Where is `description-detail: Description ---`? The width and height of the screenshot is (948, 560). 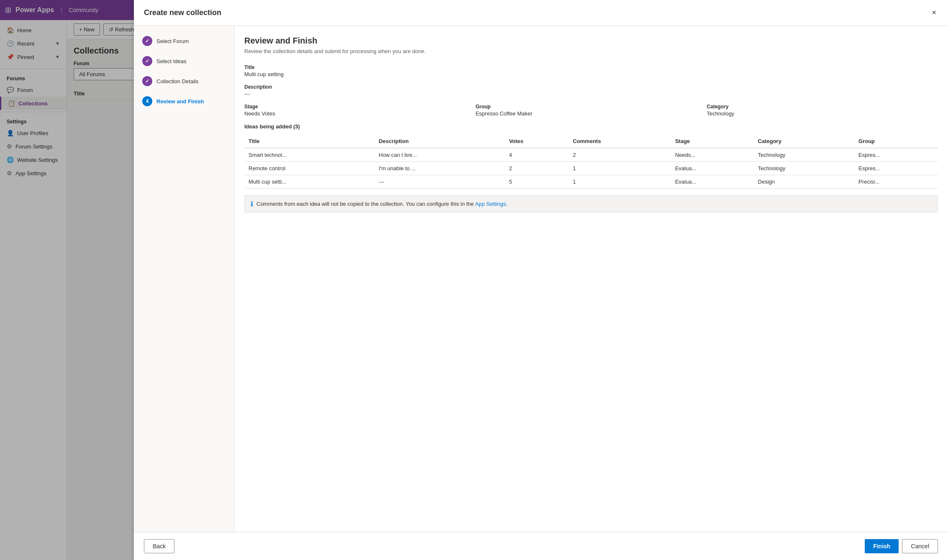
description-detail: Description --- is located at coordinates (591, 90).